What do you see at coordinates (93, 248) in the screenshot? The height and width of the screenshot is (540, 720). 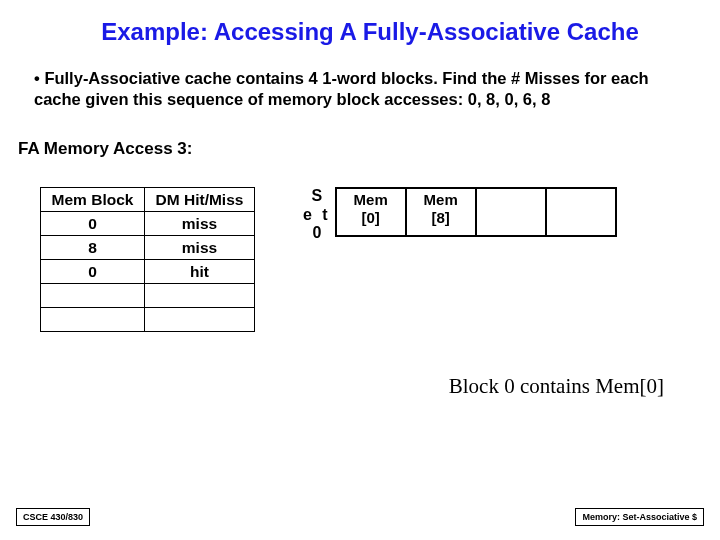 I see `cell-mb: 8` at bounding box center [93, 248].